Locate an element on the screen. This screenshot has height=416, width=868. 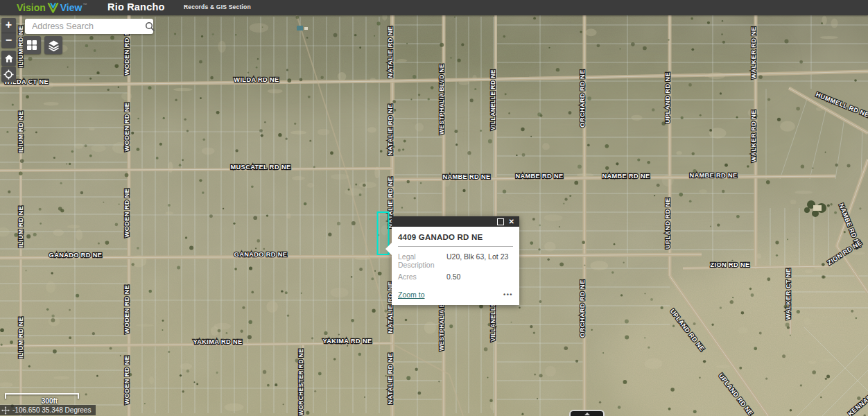
address-search-box is located at coordinates (89, 26).